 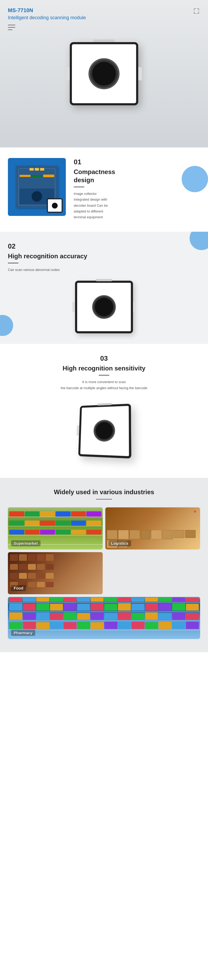 What do you see at coordinates (104, 358) in the screenshot?
I see `section4-number: 03` at bounding box center [104, 358].